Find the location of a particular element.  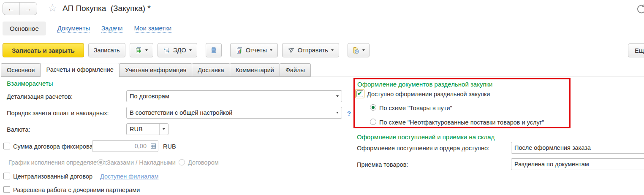

fixed-sum-input: 0,00 is located at coordinates (125, 146).